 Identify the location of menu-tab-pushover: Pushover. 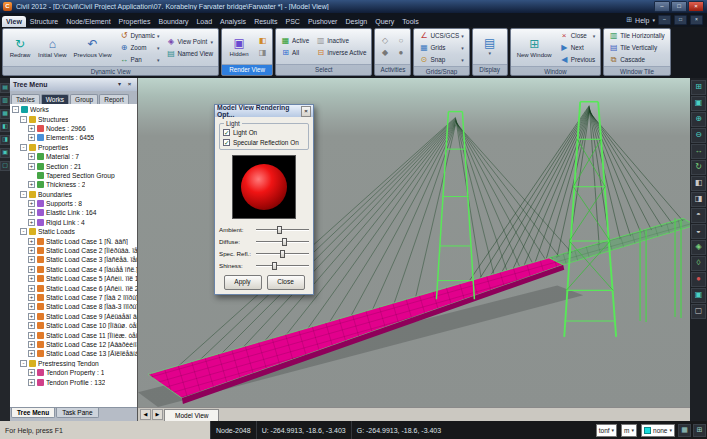
(323, 22).